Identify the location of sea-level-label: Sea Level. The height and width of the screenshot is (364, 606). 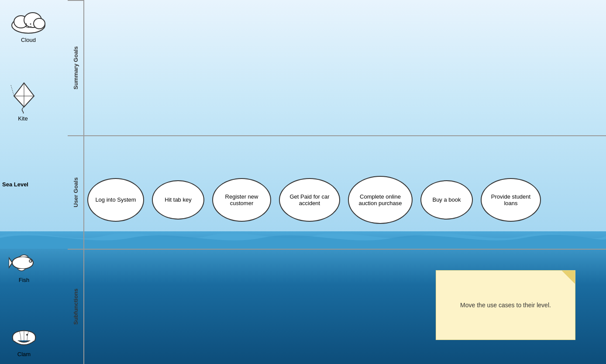
(15, 184).